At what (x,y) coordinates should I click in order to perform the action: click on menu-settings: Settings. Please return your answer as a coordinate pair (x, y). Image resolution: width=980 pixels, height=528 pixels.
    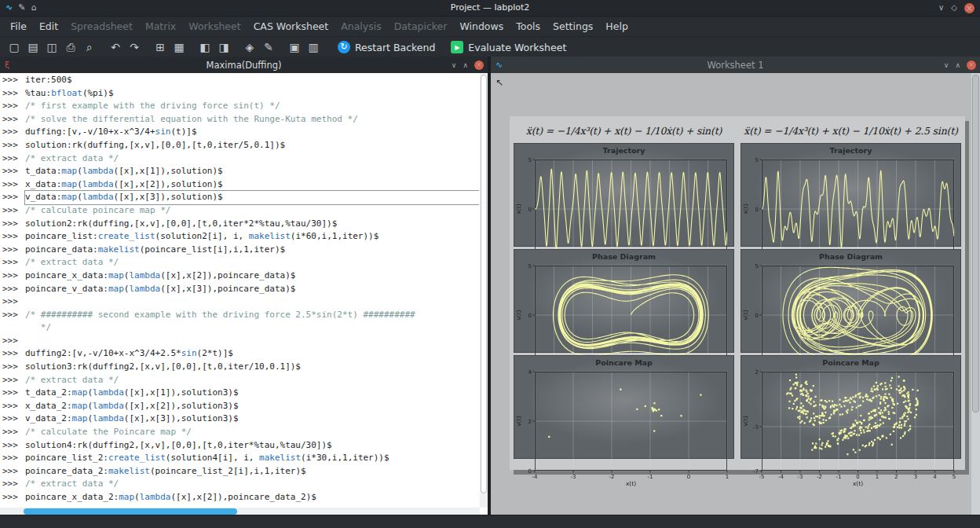
    Looking at the image, I should click on (573, 27).